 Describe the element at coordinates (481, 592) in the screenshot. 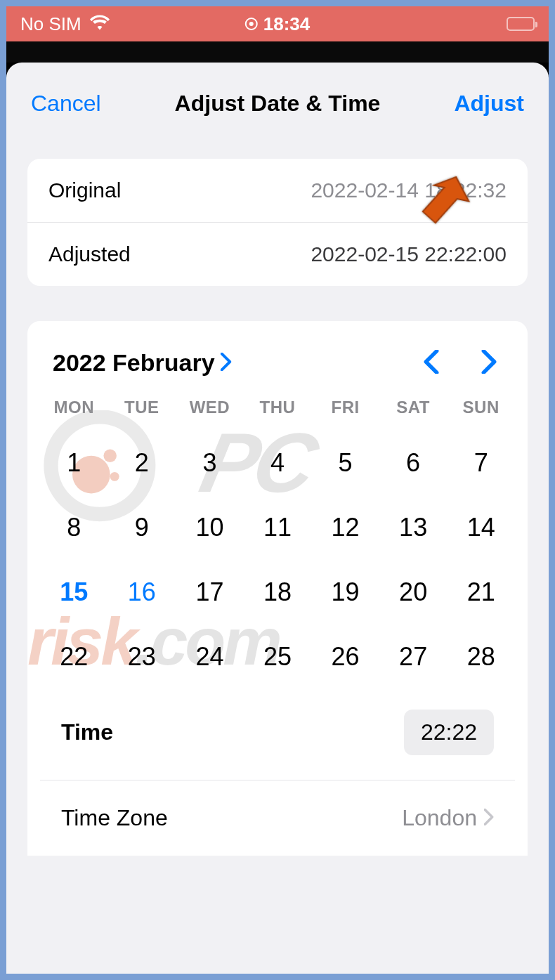

I see `calendar-day: 21` at that location.